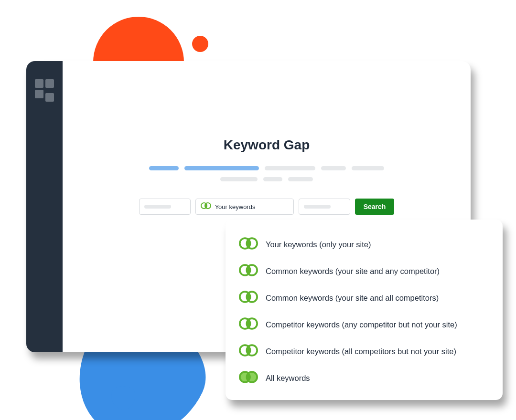  Describe the element at coordinates (361, 351) in the screenshot. I see `option-label: Competitor keywords (all competitors but…` at that location.